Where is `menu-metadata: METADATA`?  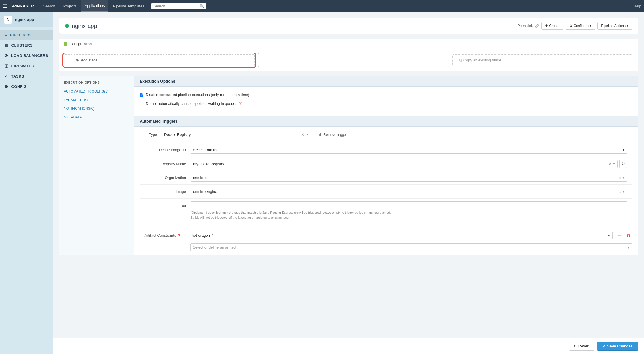
menu-metadata: METADATA is located at coordinates (97, 117).